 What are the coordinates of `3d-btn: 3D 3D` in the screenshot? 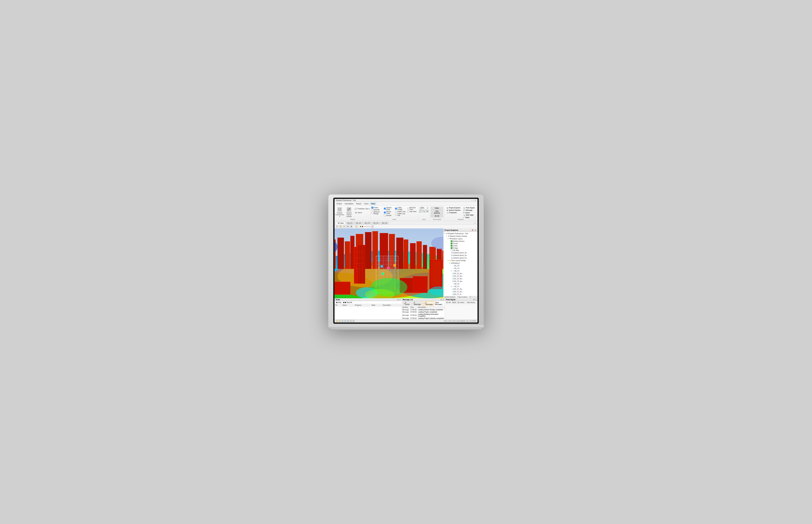 It's located at (437, 216).